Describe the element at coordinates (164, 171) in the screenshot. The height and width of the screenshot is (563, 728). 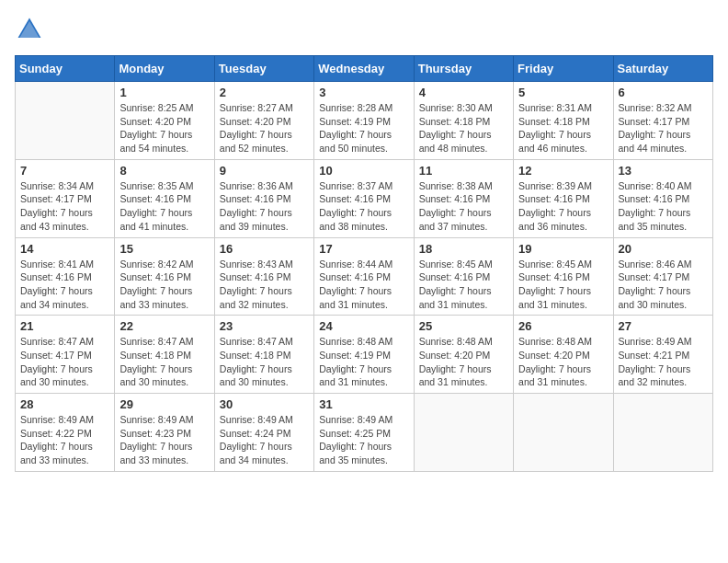
I see `day-number: 8` at that location.